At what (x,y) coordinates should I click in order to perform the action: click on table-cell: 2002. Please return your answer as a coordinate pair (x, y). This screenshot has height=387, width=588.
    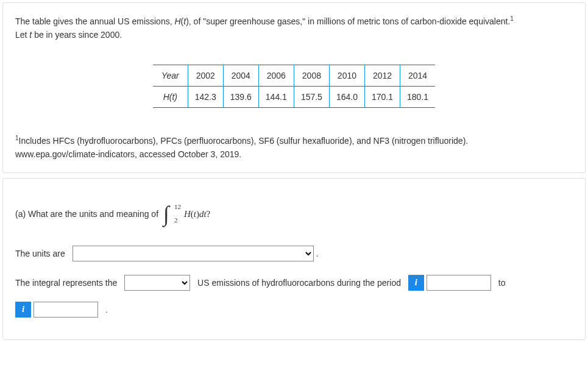
    Looking at the image, I should click on (205, 76).